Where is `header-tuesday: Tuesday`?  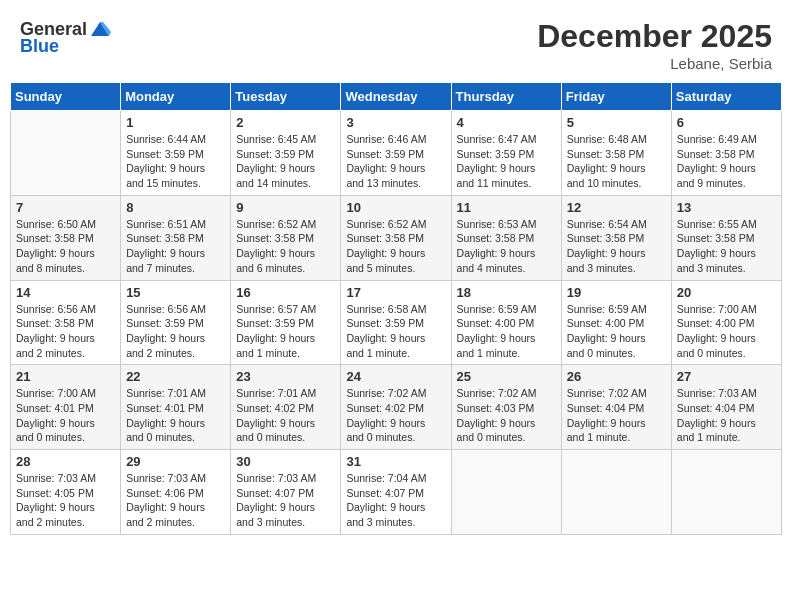 header-tuesday: Tuesday is located at coordinates (286, 97).